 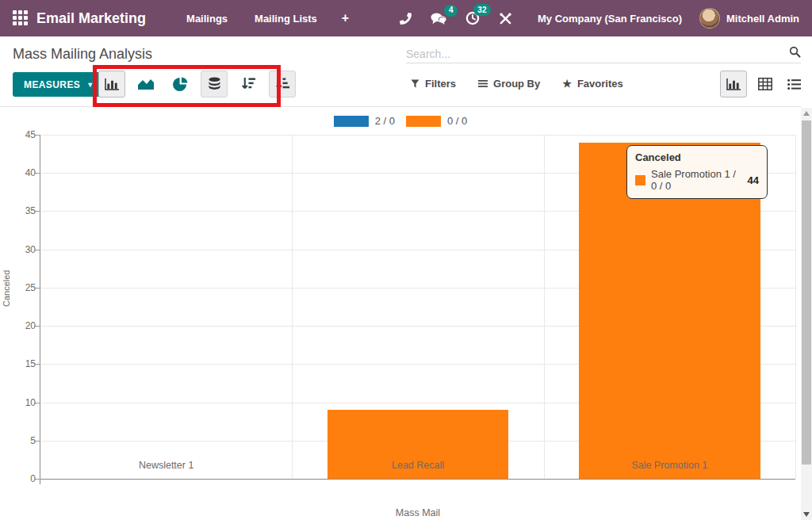 What do you see at coordinates (40, 309) in the screenshot?
I see `y-axis-line` at bounding box center [40, 309].